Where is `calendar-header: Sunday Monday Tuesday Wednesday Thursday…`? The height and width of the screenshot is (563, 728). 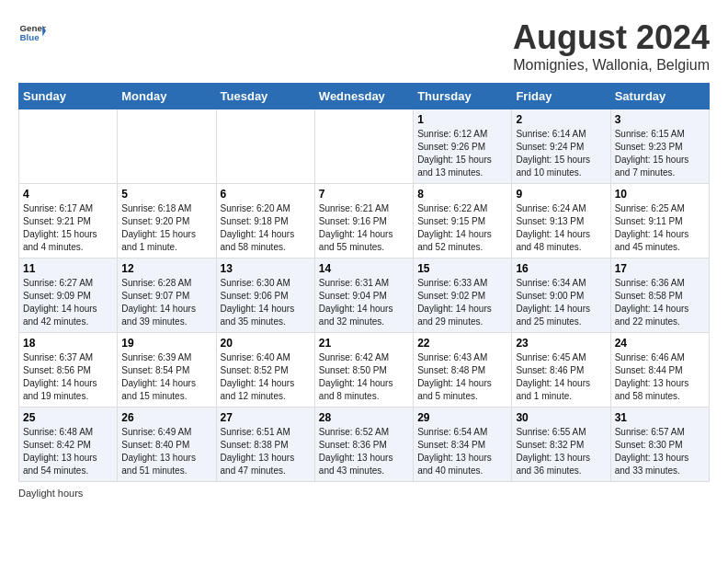
calendar-header: Sunday Monday Tuesday Wednesday Thursday… is located at coordinates (364, 97).